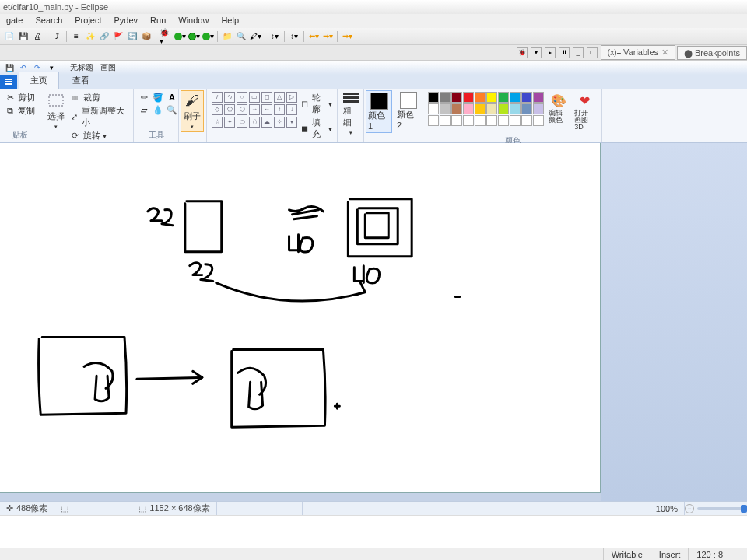 Image resolution: width=747 pixels, height=560 pixels. Describe the element at coordinates (39, 80) in the screenshot. I see `tab-home: 主页` at that location.